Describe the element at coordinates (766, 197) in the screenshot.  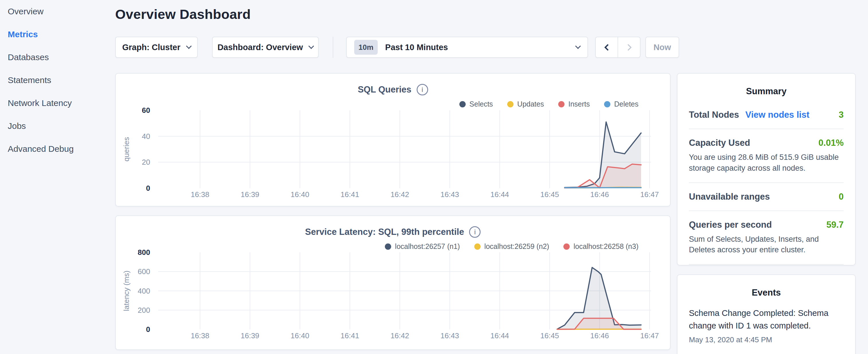
I see `summary-row-unavailable-ranges: Unavailable ranges 0` at that location.